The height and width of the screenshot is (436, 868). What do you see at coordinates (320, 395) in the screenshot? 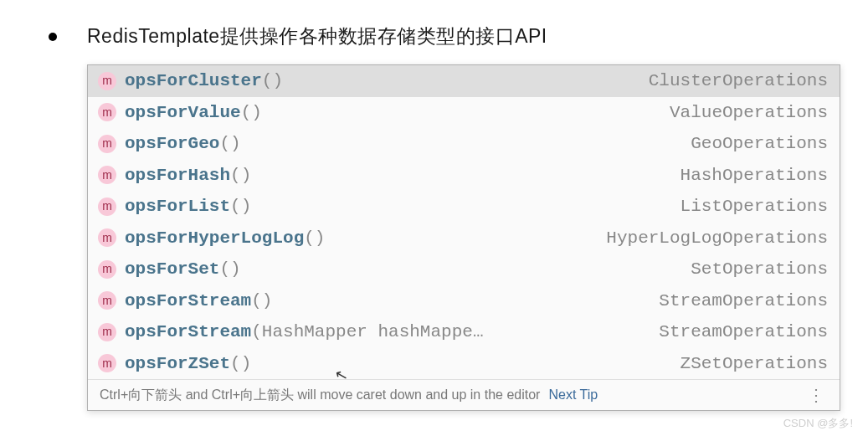
I see `footer-hint: Ctrl+向下箭头 and Ctrl+向上箭头 will move caret …` at bounding box center [320, 395].